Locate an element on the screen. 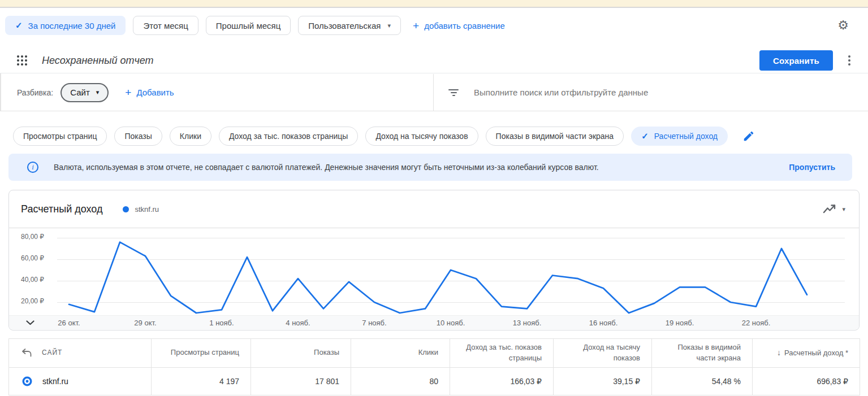 Image resolution: width=868 pixels, height=396 pixels. column-header-estimated-earnings: ↓Расчетный доход * is located at coordinates (806, 354).